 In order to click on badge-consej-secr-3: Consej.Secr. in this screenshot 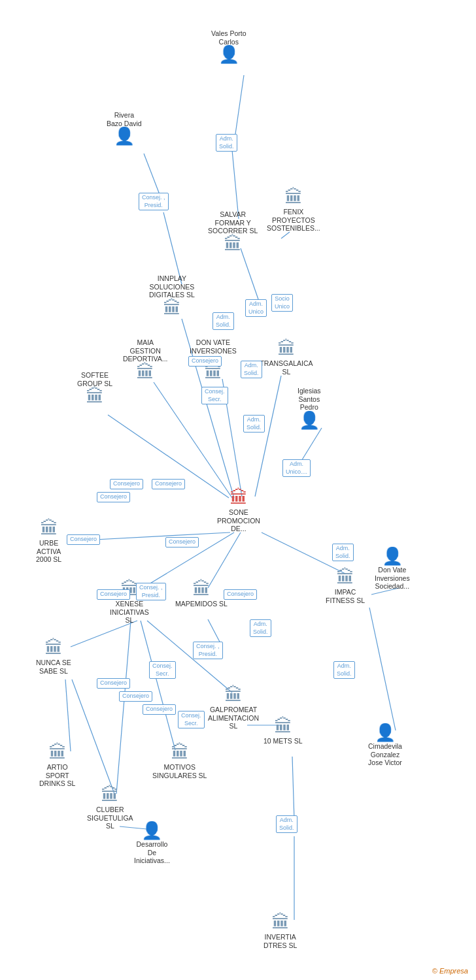, I will do `click(191, 720)`.